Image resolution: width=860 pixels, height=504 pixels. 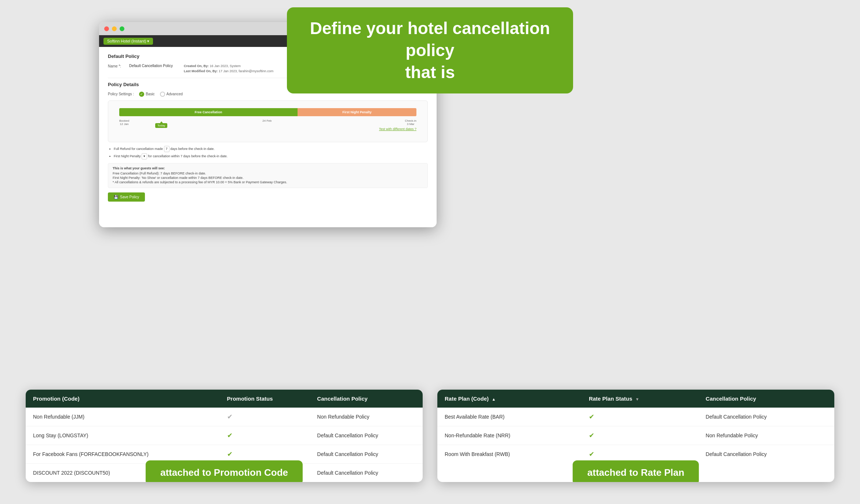 I want to click on rate-col2-header: Rate Plan Status ▼, so click(x=640, y=399).